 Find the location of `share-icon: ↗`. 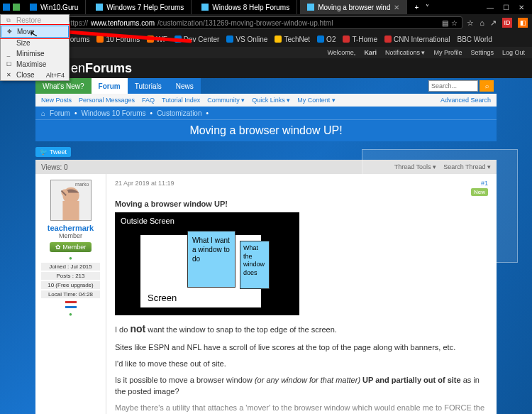

share-icon: ↗ is located at coordinates (494, 23).